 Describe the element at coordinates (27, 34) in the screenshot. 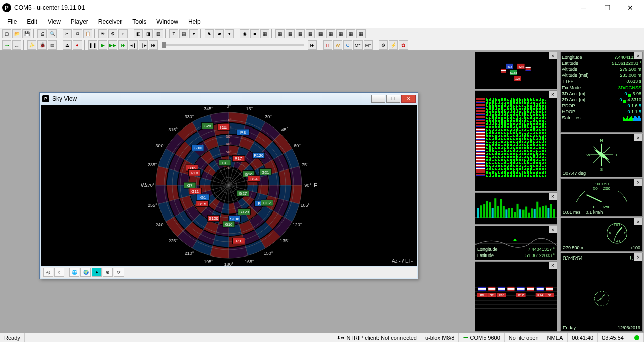

I see `save-icon: 💾` at that location.